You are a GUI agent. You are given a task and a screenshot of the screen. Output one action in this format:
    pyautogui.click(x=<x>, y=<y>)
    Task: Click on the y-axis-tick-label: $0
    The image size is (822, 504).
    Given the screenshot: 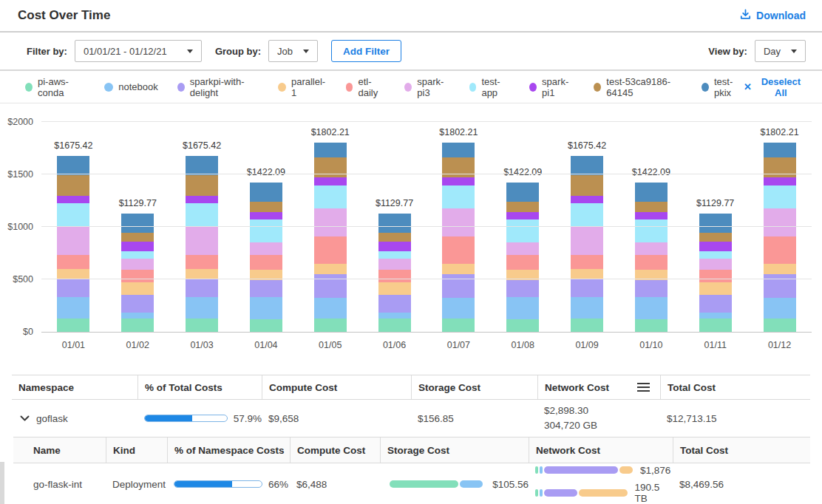 What is the action you would take?
    pyautogui.click(x=28, y=332)
    